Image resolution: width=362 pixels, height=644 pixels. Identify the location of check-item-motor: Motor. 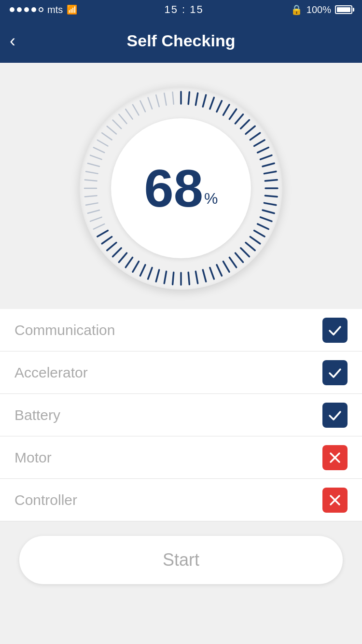
(181, 458).